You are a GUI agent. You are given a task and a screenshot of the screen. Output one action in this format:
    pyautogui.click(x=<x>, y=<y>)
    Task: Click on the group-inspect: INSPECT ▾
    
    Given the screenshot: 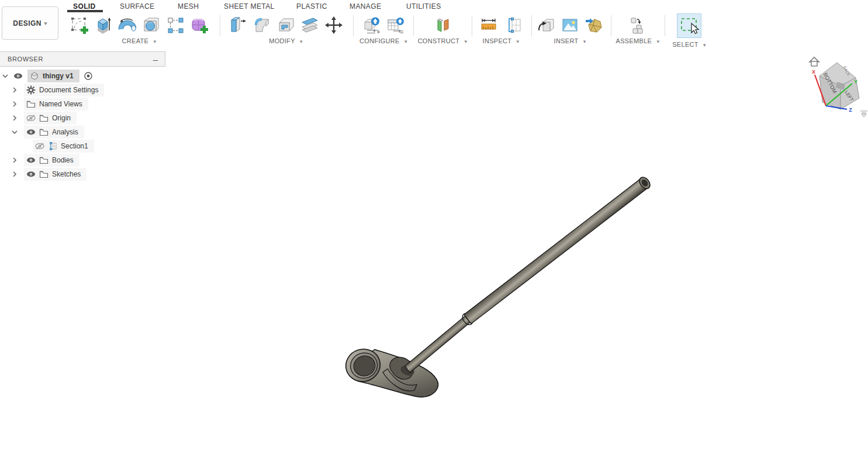 What is the action you would take?
    pyautogui.click(x=501, y=29)
    